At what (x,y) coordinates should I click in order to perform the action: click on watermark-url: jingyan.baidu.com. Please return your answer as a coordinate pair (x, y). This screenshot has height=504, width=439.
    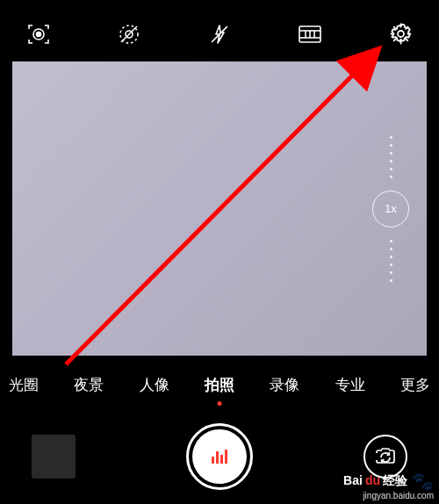
    Looking at the image, I should click on (388, 495).